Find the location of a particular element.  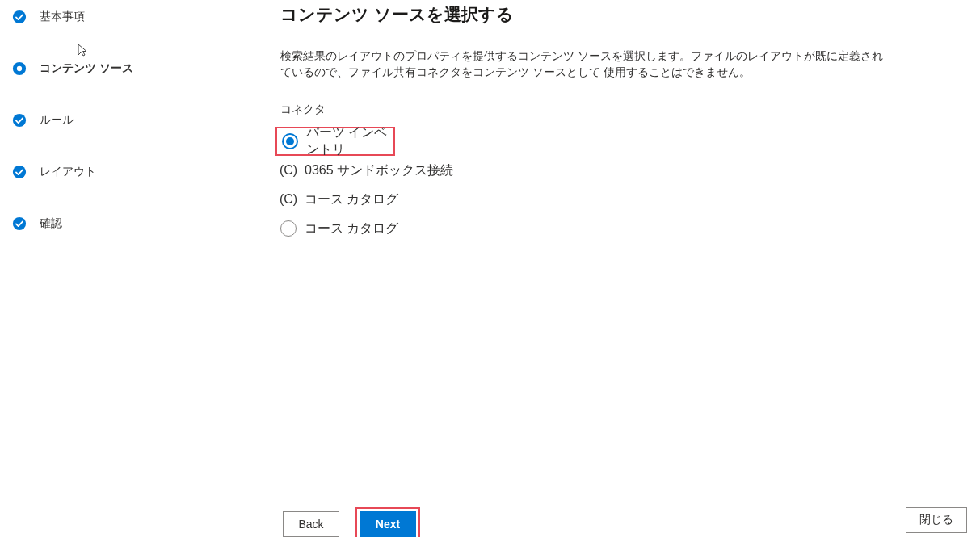

step-basics: 基本事項 is located at coordinates (92, 17).